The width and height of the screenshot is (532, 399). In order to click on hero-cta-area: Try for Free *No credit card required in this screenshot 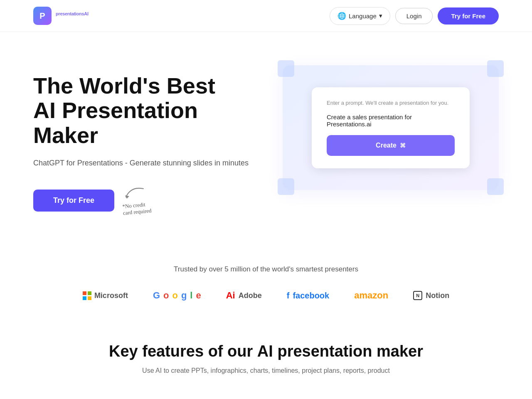, I will do `click(141, 200)`.